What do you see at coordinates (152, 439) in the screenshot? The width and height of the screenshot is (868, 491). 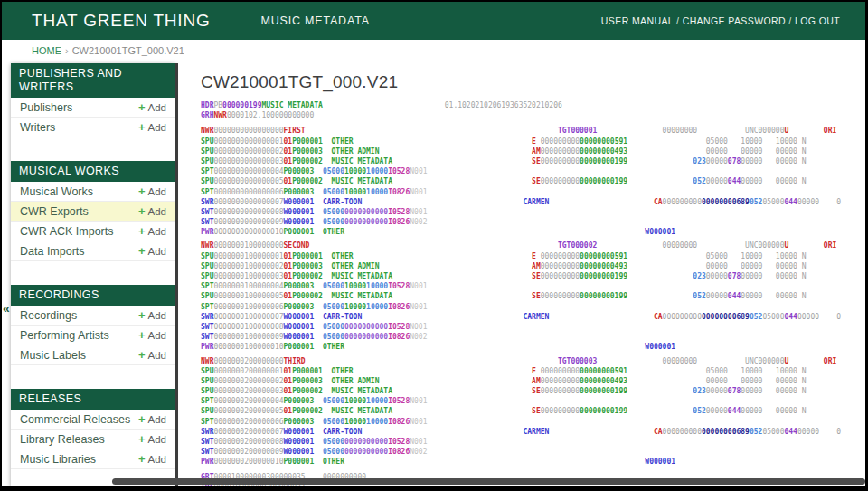 I see `add-library-releases-link: +Add` at bounding box center [152, 439].